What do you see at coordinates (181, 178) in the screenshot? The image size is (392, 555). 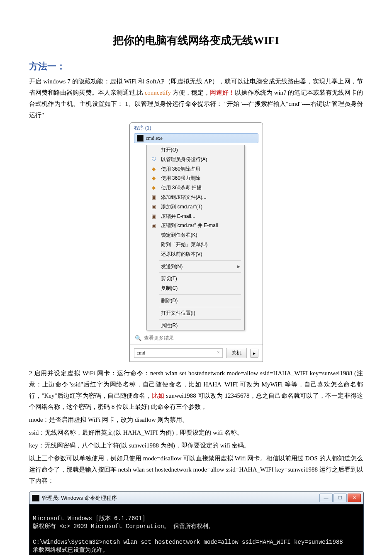 I see `ctx-label: 使用 360强力删除` at bounding box center [181, 178].